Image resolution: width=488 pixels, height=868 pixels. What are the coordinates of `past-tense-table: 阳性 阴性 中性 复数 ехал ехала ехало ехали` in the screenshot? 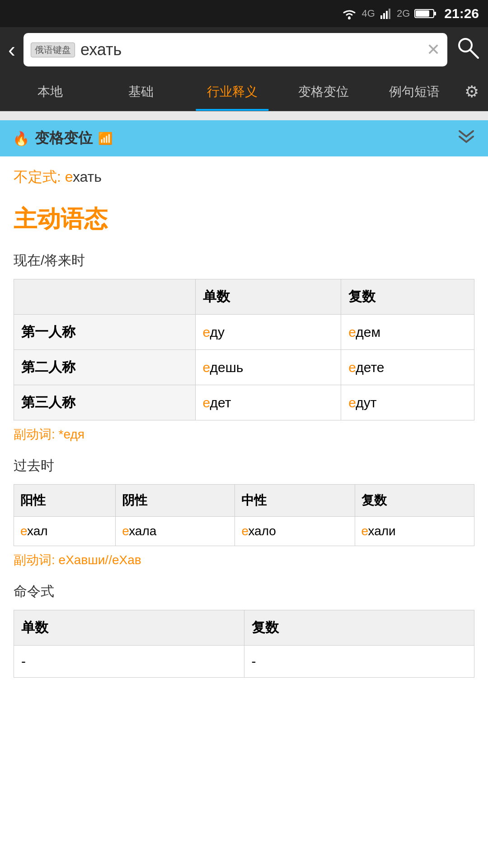 It's located at (244, 515).